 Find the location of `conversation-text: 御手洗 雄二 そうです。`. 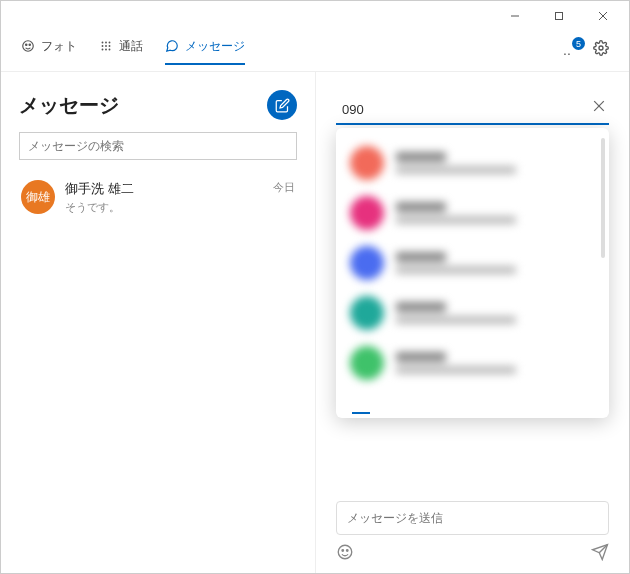

conversation-text: 御手洗 雄二 そうです。 is located at coordinates (164, 198).